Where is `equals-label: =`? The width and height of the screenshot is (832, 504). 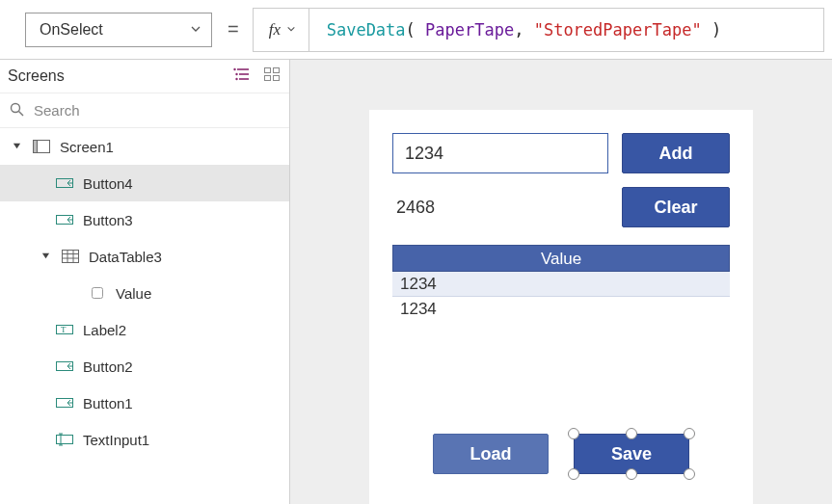
equals-label: = is located at coordinates (233, 29).